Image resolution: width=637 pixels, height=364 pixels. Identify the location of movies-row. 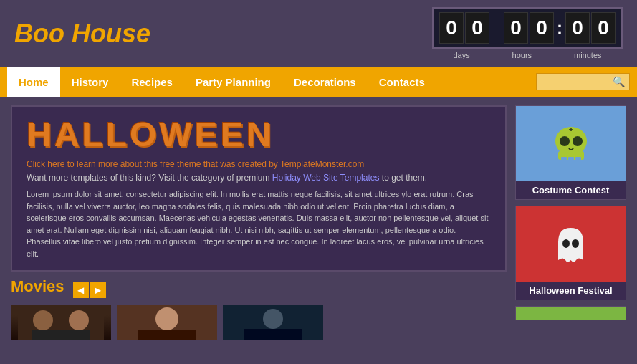
(259, 322).